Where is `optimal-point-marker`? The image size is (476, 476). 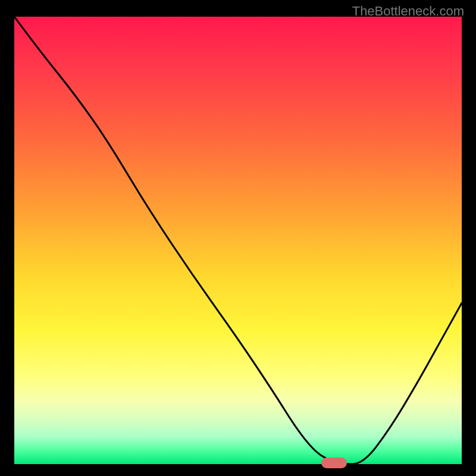
optimal-point-marker is located at coordinates (334, 463).